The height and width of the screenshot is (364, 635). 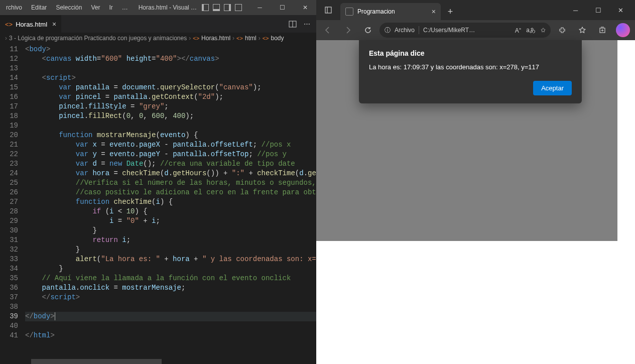 What do you see at coordinates (277, 38) in the screenshot?
I see `breadcrumb-body: body` at bounding box center [277, 38].